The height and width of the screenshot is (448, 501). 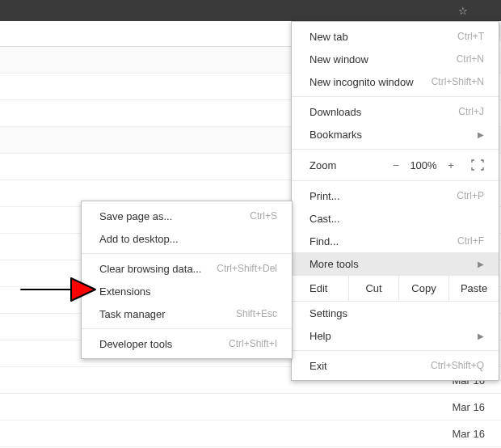 What do you see at coordinates (145, 34) in the screenshot?
I see `tab-strip` at bounding box center [145, 34].